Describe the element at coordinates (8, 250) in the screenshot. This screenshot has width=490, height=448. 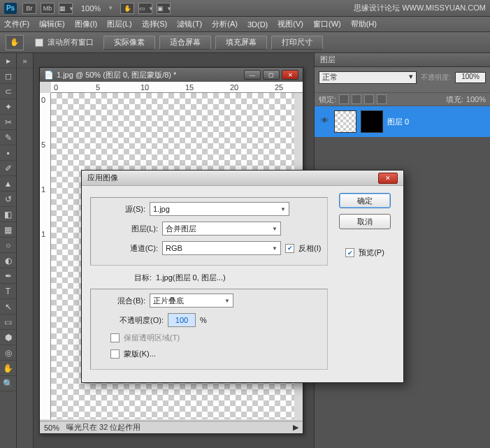
I see `toolbox-1: ▸ ◻ ⊂ ✦ ✂ ✎ ▪ ✐ ▲ ↺ ◧ ▦ ○ ◐ ✒ T ↖ ▭ ⬢ ◎ …` at that location.